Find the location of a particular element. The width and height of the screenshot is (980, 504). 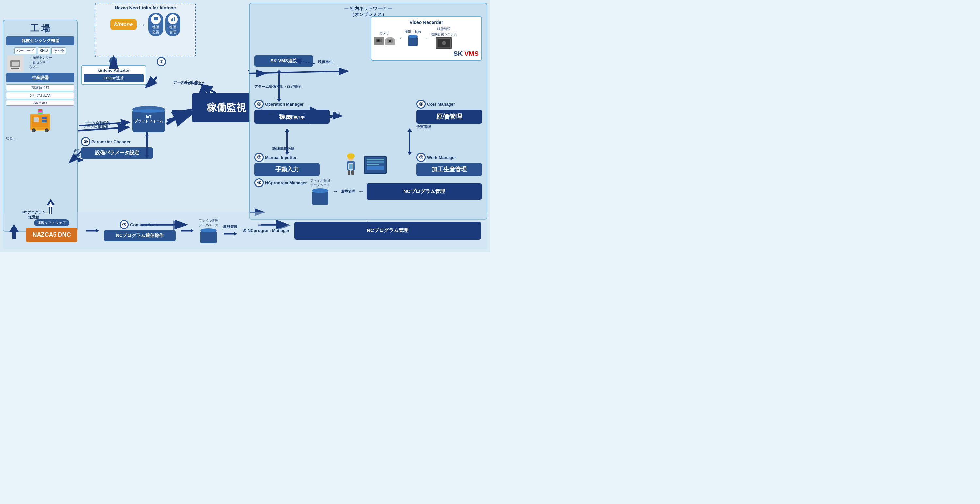

sk-vms-box: SK VMS連携 is located at coordinates (284, 61).